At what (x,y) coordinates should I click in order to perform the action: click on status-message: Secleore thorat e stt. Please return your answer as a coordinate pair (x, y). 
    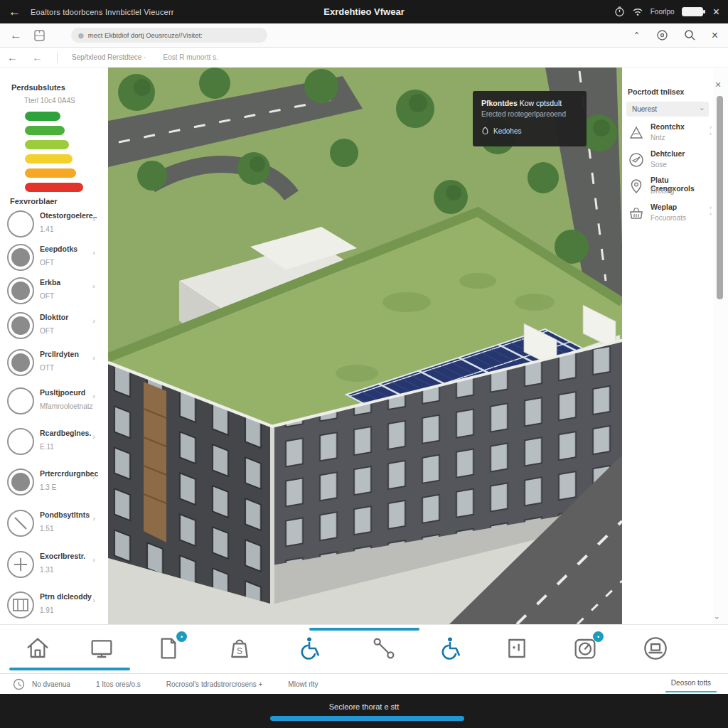
    Looking at the image, I should click on (364, 707).